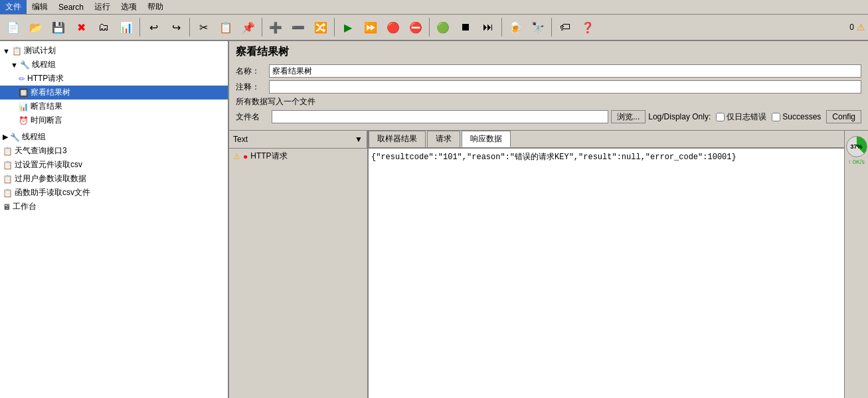  Describe the element at coordinates (13, 27) in the screenshot. I see `new-button: 📄` at that location.